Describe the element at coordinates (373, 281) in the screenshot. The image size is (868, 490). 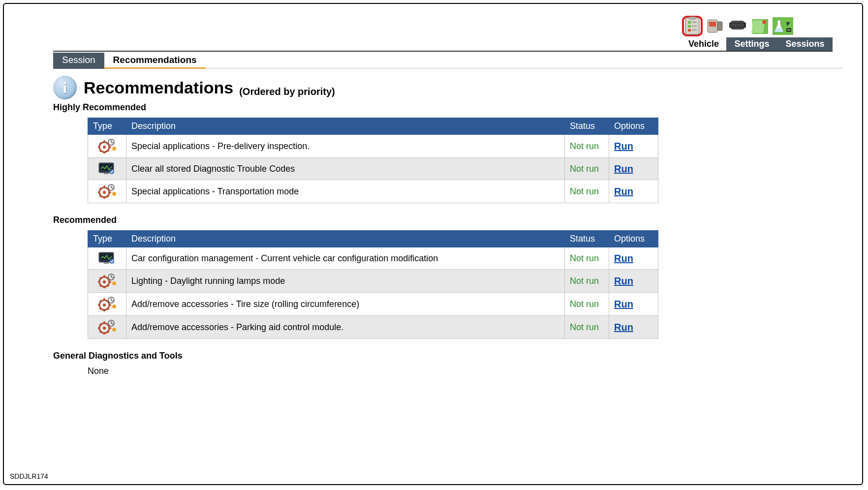
I see `table-row: Lighting - Daylight running lamps modeNo…` at that location.